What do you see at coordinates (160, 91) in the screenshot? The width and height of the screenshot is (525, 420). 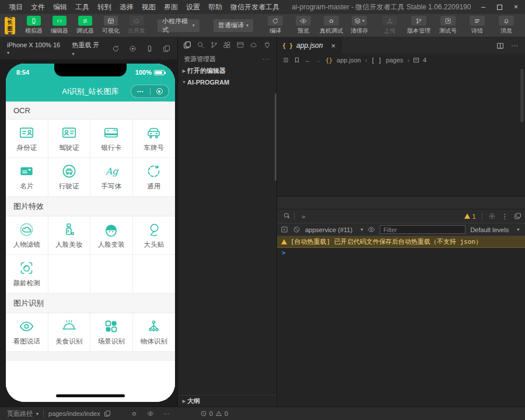 I see `exit-target-icon` at bounding box center [160, 91].